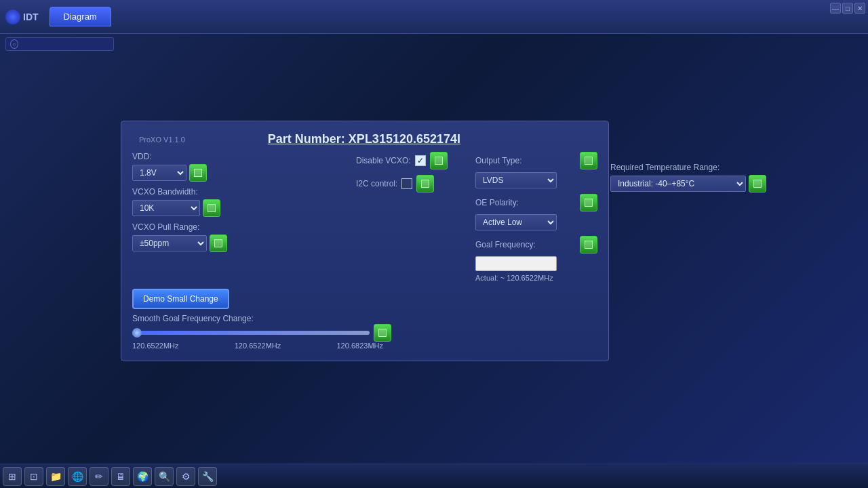 The image size is (868, 488). I want to click on goal-freq-input, so click(516, 264).